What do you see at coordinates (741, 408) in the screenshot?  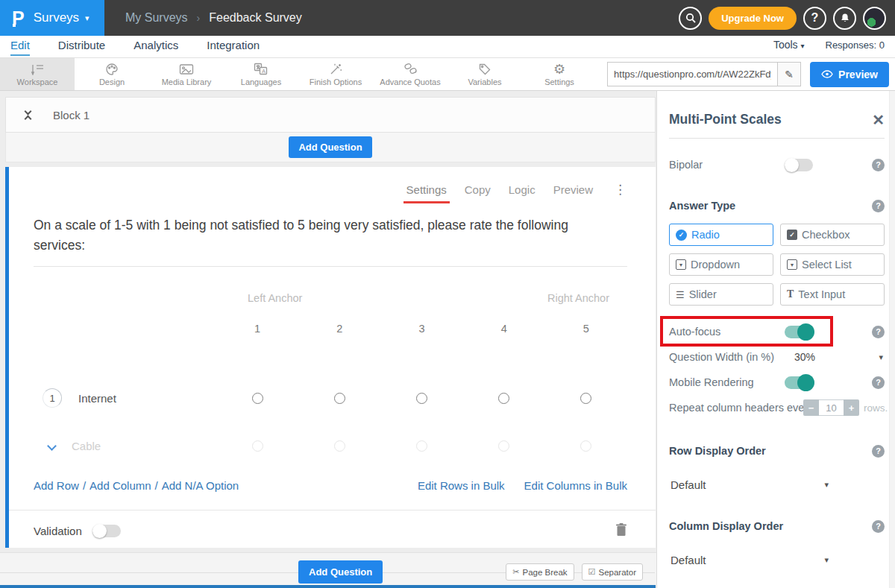 I see `repeat-headers-label: Repeat column headers every` at bounding box center [741, 408].